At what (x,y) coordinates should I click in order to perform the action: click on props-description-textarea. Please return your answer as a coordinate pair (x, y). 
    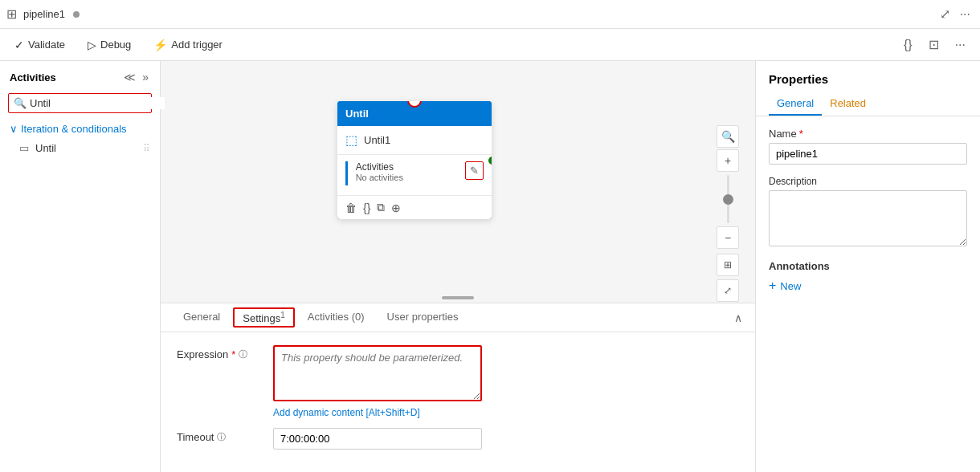
    Looking at the image, I should click on (868, 218).